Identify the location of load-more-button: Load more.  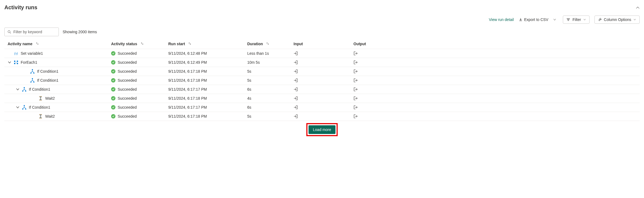
(322, 130).